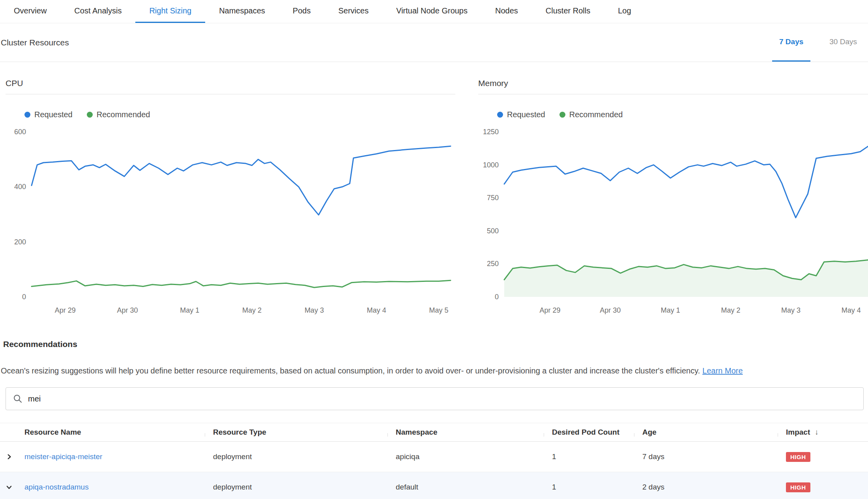 The image size is (868, 499). I want to click on age-cell: 2 days, so click(706, 487).